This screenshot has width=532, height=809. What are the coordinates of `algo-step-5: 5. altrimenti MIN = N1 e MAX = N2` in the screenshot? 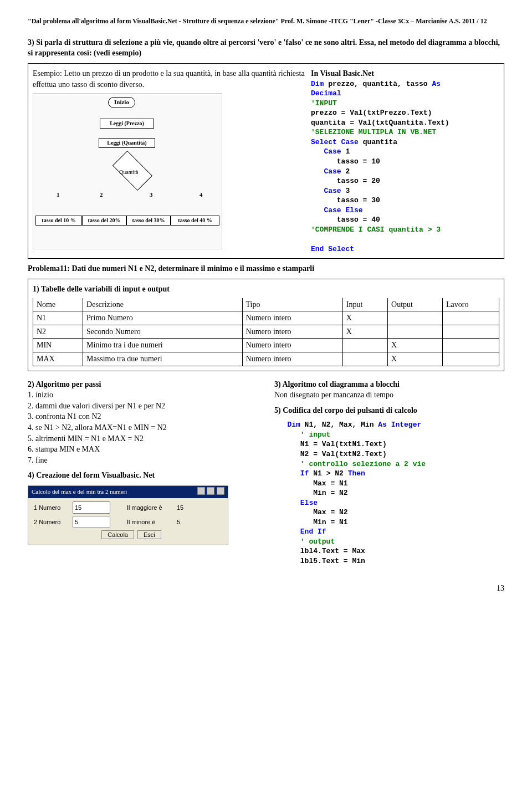 It's located at (143, 439).